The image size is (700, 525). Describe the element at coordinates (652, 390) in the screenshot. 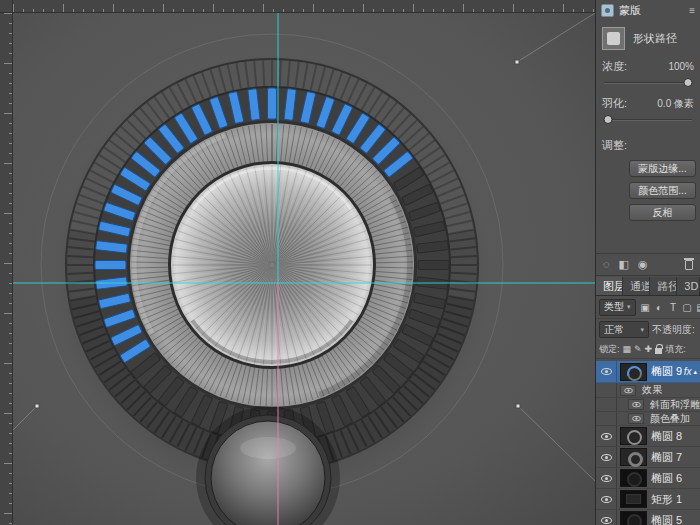

I see `layer-name: 效果` at that location.